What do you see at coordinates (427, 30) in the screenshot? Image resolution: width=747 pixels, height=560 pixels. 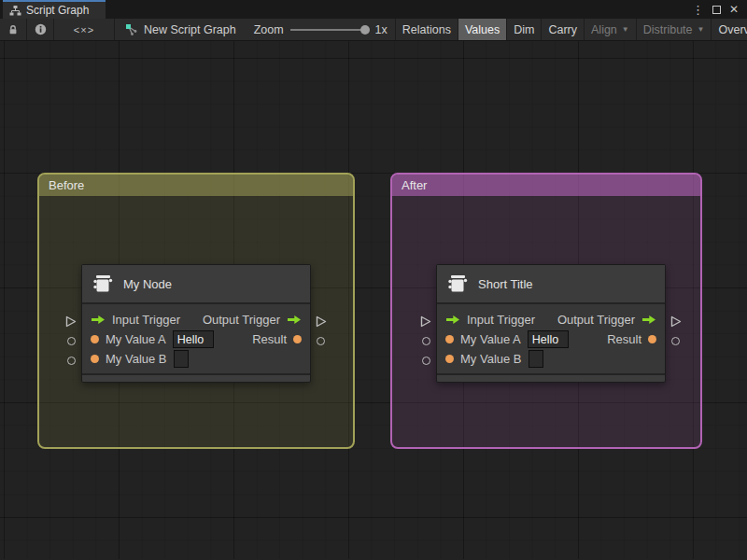 I see `relations-toggle: Relations` at bounding box center [427, 30].